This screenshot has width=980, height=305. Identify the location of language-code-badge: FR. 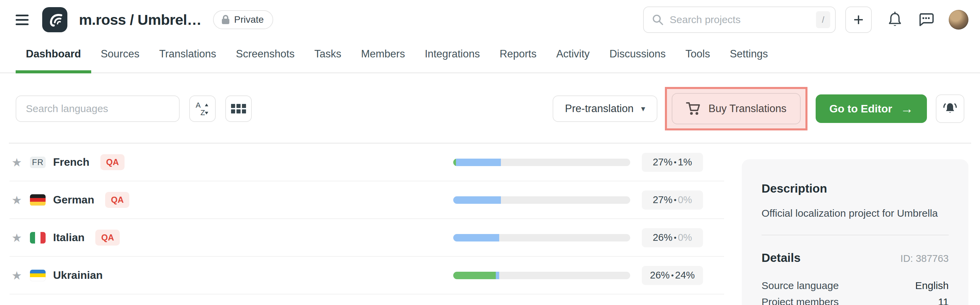
(38, 163).